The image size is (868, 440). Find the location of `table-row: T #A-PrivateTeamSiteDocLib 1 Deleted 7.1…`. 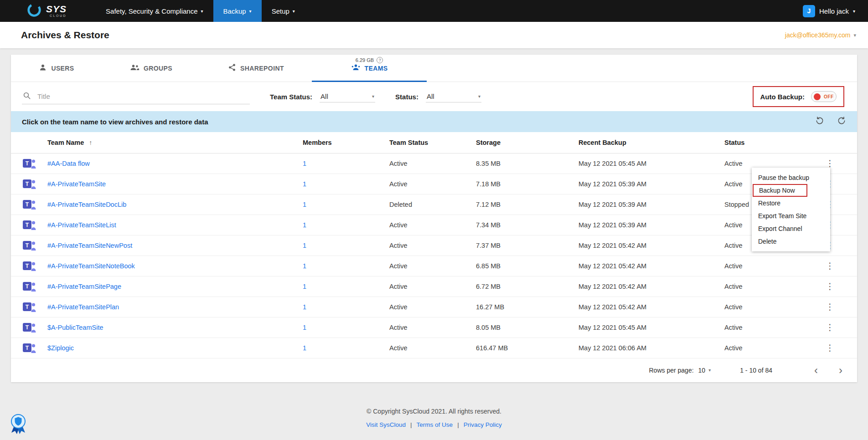

table-row: T #A-PrivateTeamSiteDocLib 1 Deleted 7.1… is located at coordinates (434, 204).